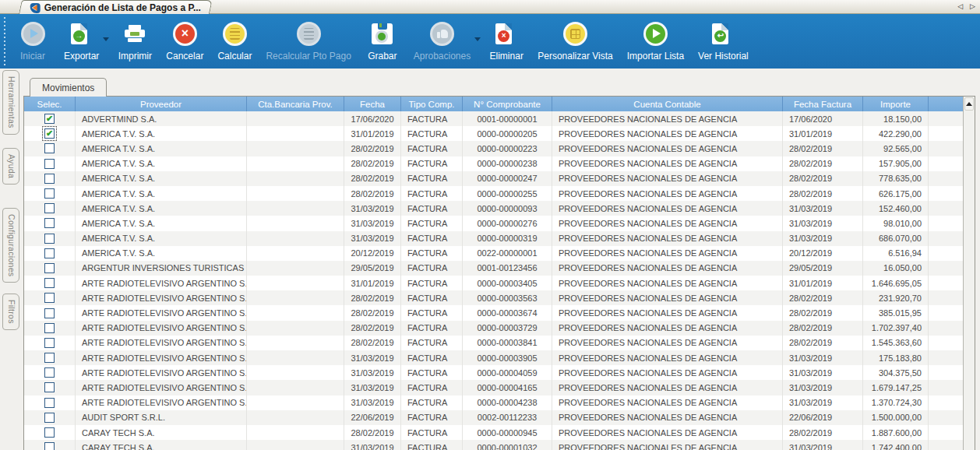 This screenshot has width=980, height=450. What do you see at coordinates (494, 254) in the screenshot?
I see `table-row: AMERICA T.V. S.A.20/12/2019FACTURA0022-0…` at bounding box center [494, 254].